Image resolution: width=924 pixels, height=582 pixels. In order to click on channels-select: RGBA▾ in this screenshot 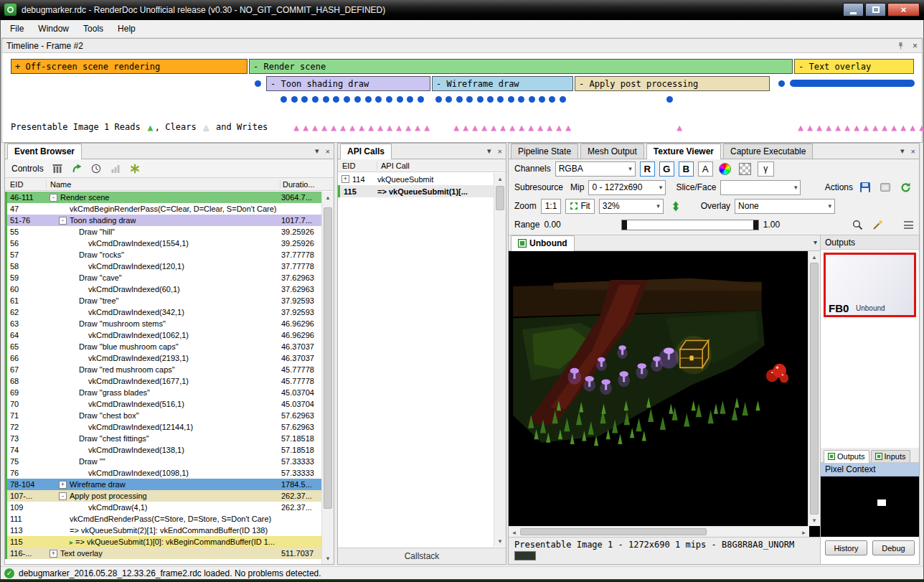, I will do `click(595, 169)`.